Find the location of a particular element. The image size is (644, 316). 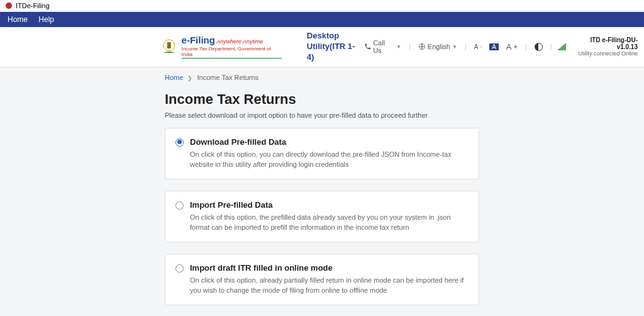

option-download: Download Pre-filled Data On click of thi… is located at coordinates (322, 154).